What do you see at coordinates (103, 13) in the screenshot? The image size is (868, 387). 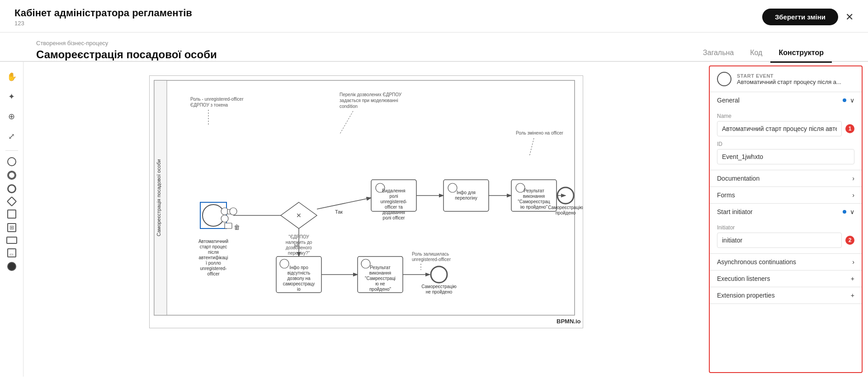 I see `app-title: Кабінет адміністратора регламентів` at bounding box center [103, 13].